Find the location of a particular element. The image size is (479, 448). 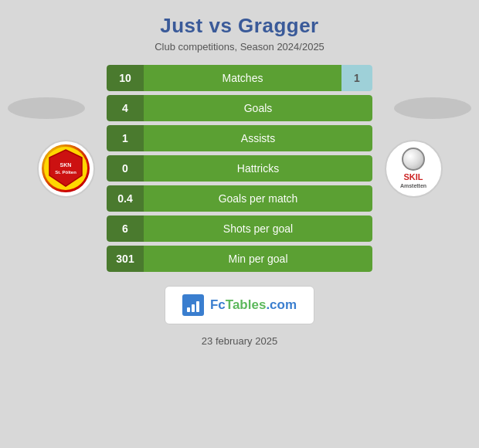

team-logo-left: SKN St. Pölten is located at coordinates (66, 168).